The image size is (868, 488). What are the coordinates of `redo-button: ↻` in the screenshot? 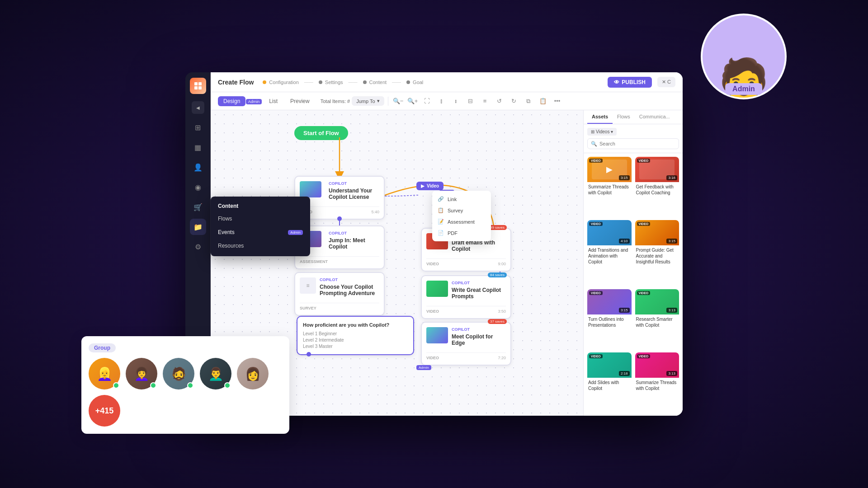 It's located at (514, 101).